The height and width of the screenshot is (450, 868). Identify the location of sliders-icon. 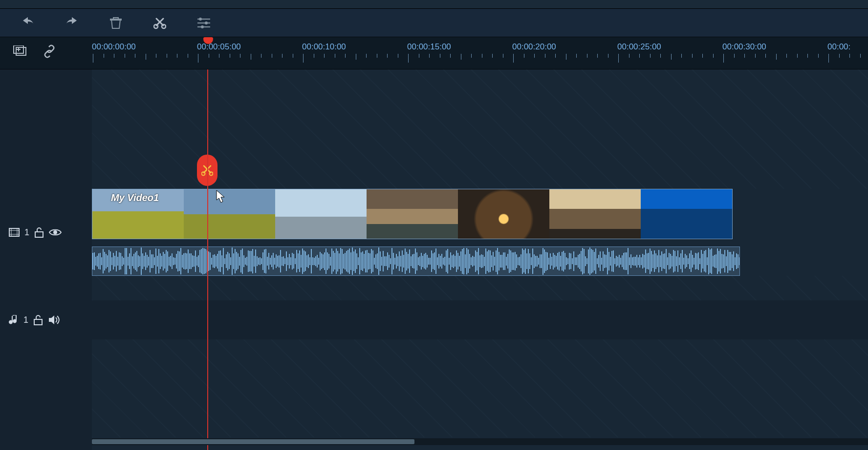
(204, 23).